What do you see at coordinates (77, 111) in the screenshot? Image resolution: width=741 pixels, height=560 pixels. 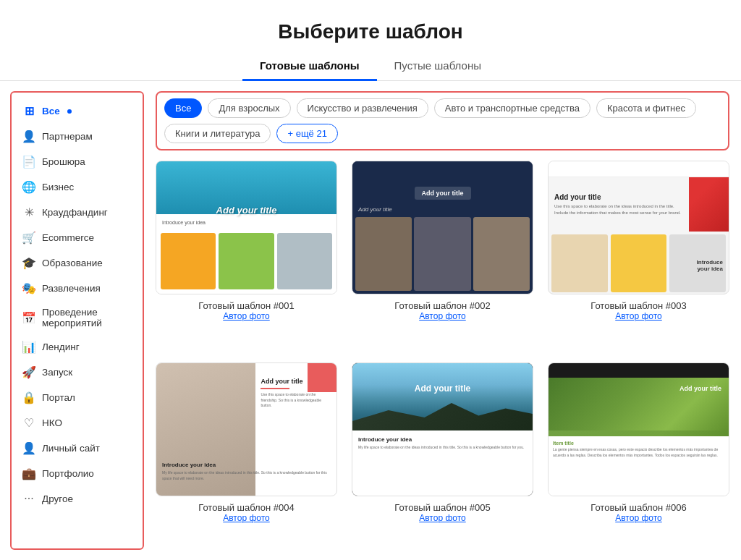 I see `sidebar-item-all: ⊞ Все` at bounding box center [77, 111].